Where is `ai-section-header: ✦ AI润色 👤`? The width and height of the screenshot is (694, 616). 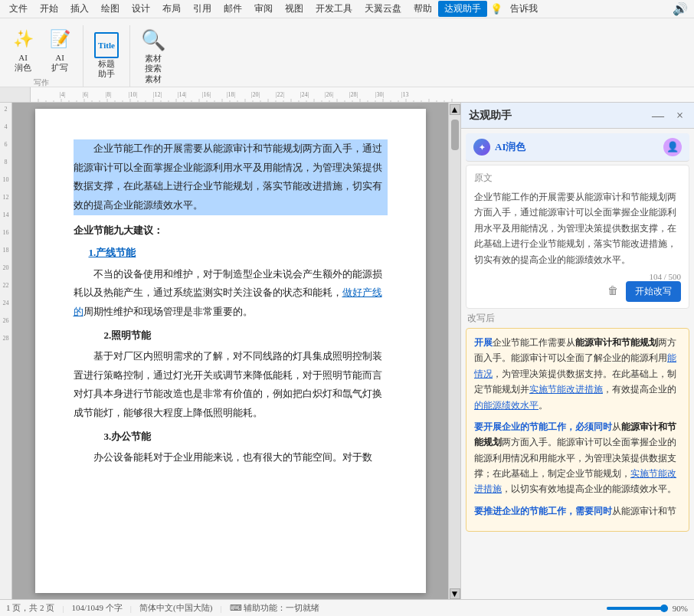
ai-section-header: ✦ AI润色 👤 is located at coordinates (578, 147).